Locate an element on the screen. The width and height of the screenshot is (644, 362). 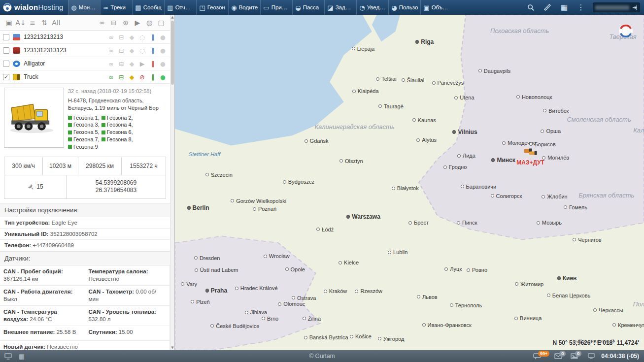
scrollbar-thumb is located at coordinates (172, 53).